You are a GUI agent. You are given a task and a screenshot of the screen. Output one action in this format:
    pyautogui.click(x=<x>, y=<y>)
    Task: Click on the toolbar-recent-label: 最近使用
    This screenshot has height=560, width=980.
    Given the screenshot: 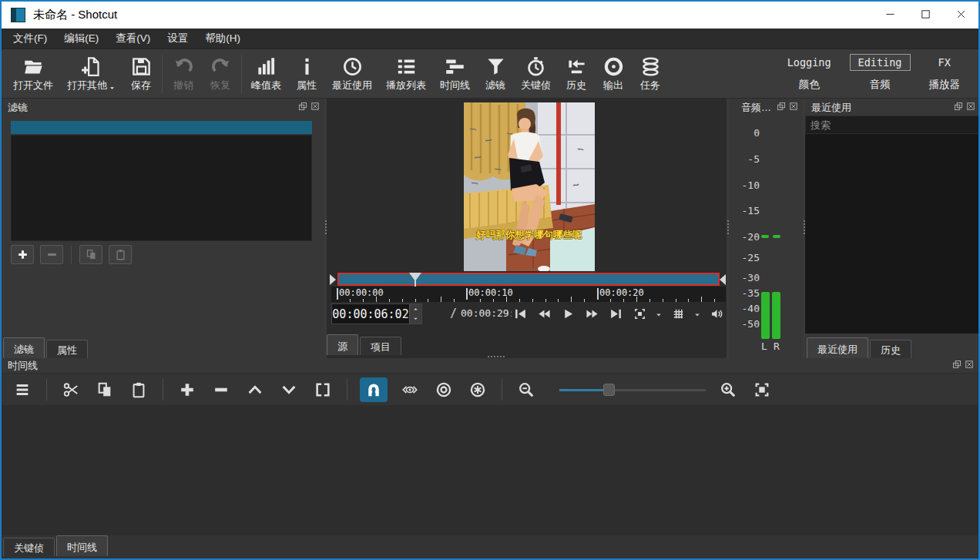 What is the action you would take?
    pyautogui.click(x=352, y=86)
    